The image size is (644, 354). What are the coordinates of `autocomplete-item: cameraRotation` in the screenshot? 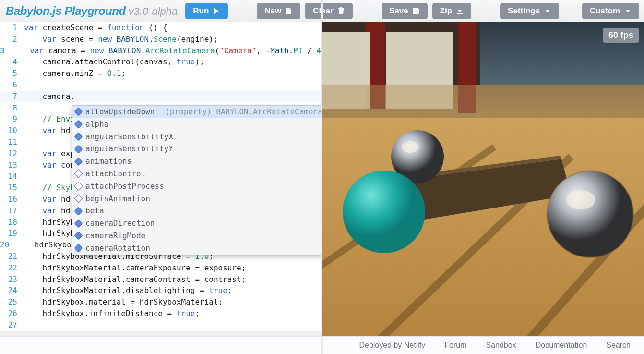 It's located at (197, 248).